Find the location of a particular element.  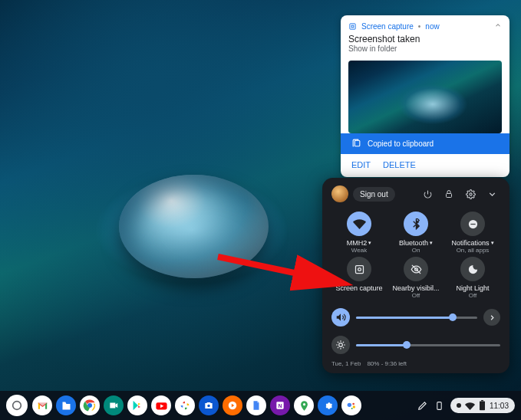

wallpaper-droplet is located at coordinates (193, 227).